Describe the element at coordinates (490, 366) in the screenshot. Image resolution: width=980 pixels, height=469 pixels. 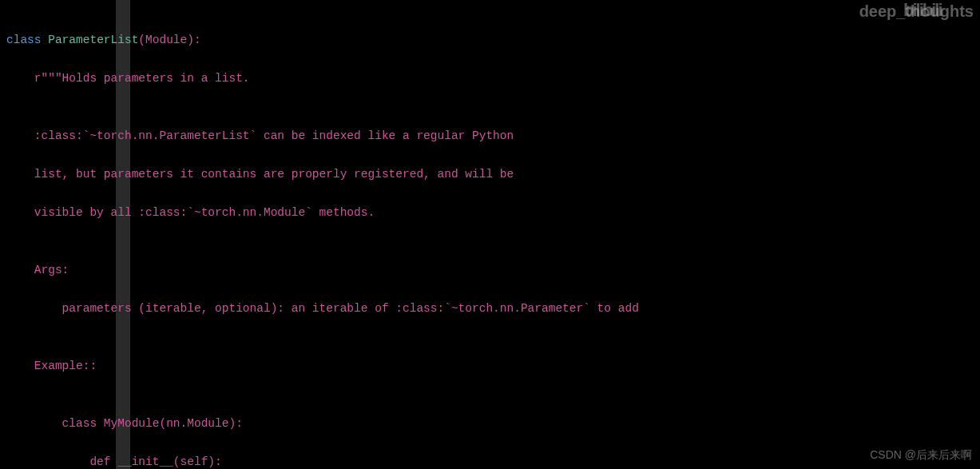
I see `code-line: Example::` at that location.